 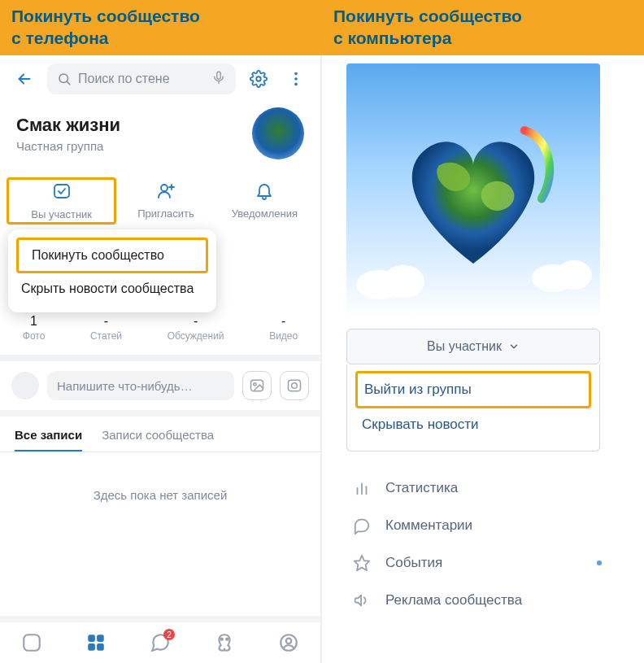 I want to click on compose-input: Напишите что-нибудь…, so click(x=141, y=386).